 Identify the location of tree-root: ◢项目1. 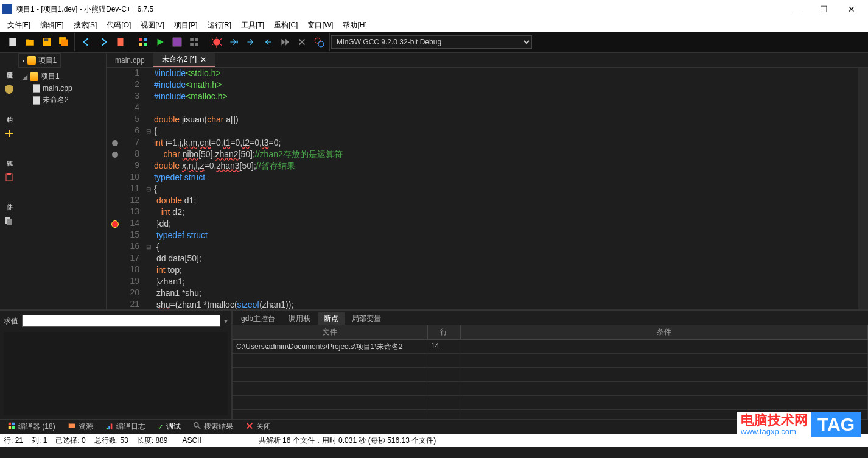
(62, 77).